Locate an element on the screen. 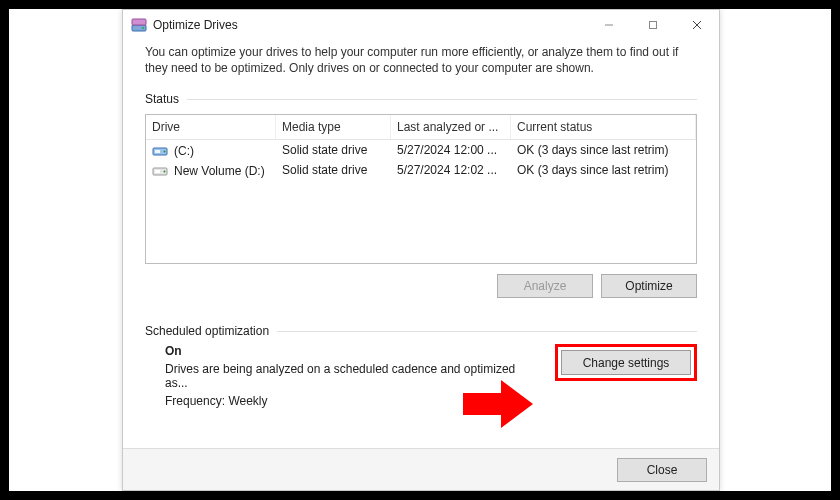 The height and width of the screenshot is (500, 840). col-drive: Drive is located at coordinates (211, 127).